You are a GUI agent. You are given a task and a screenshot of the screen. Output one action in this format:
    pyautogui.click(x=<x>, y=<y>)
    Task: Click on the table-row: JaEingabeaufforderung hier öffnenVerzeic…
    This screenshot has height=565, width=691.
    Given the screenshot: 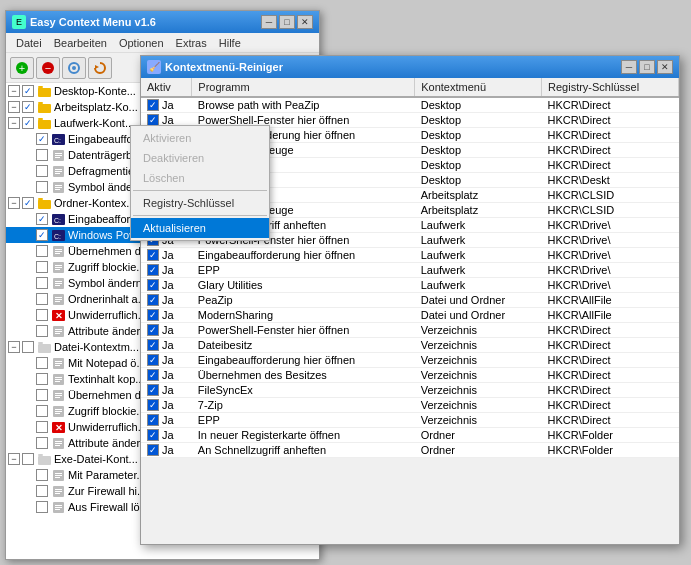 What is the action you would take?
    pyautogui.click(x=410, y=360)
    